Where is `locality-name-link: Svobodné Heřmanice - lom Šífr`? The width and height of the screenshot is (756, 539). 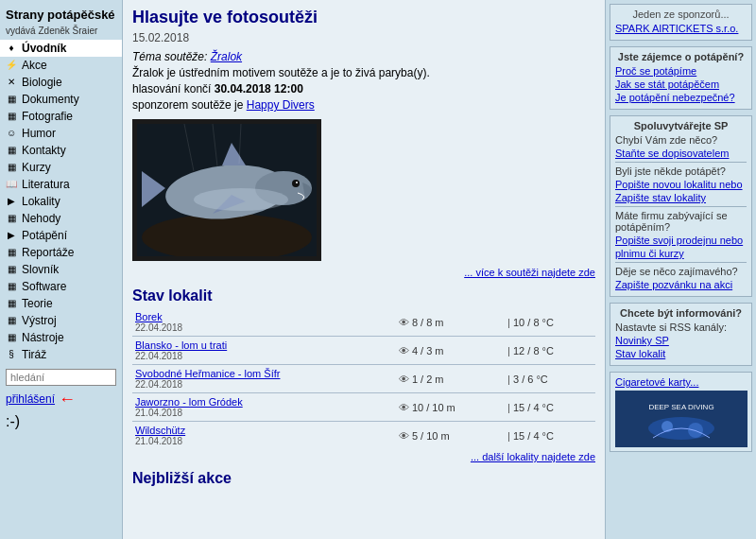 locality-name-link: Svobodné Heřmanice - lom Šífr is located at coordinates (208, 374).